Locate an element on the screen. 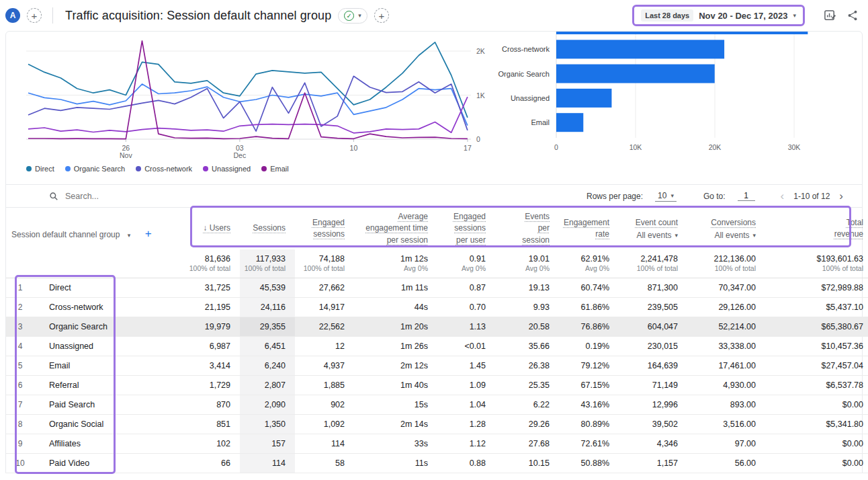 This screenshot has height=480, width=868. metric-cell: 1,092 is located at coordinates (324, 424).